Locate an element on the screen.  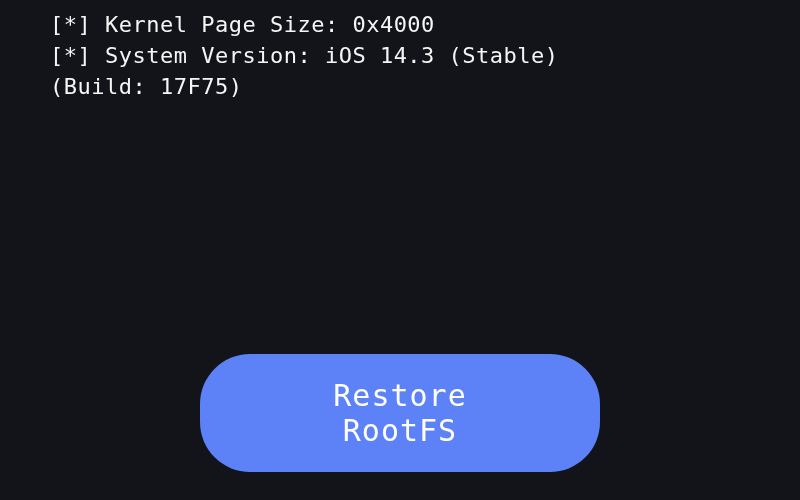
log-line: [*] System Version: iOS 14.3 (Stable) is located at coordinates (400, 56).